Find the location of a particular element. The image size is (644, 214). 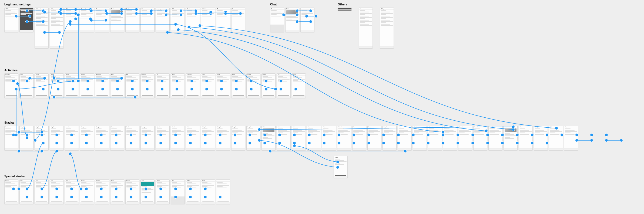

screen-frame: Location is located at coordinates (72, 138).